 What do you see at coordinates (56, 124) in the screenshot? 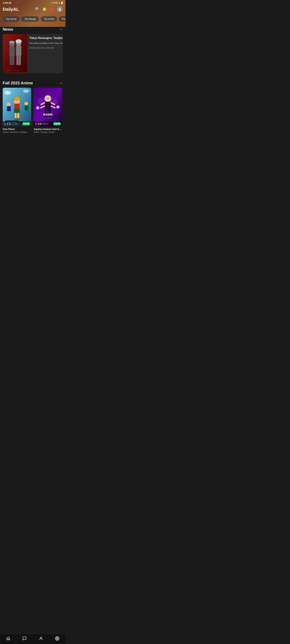
I see `cw-label-jjk: CW` at bounding box center [56, 124].